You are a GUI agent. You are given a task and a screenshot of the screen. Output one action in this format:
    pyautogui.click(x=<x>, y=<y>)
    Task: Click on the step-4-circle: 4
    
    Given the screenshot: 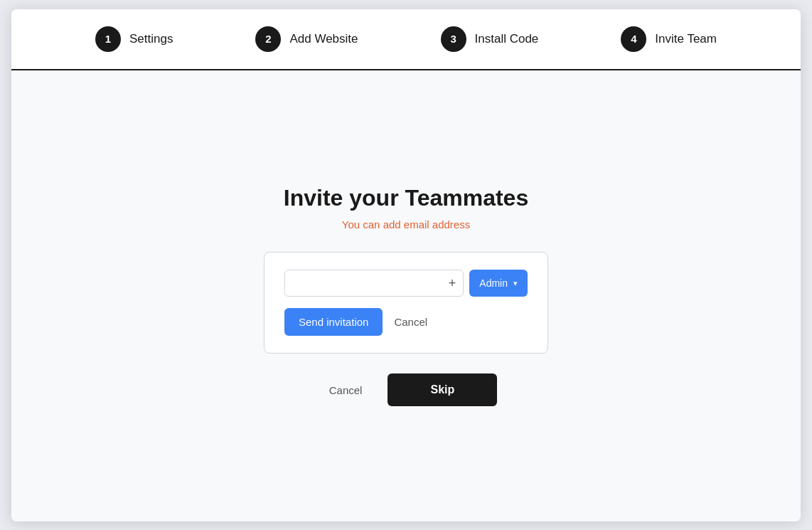 What is the action you would take?
    pyautogui.click(x=634, y=39)
    